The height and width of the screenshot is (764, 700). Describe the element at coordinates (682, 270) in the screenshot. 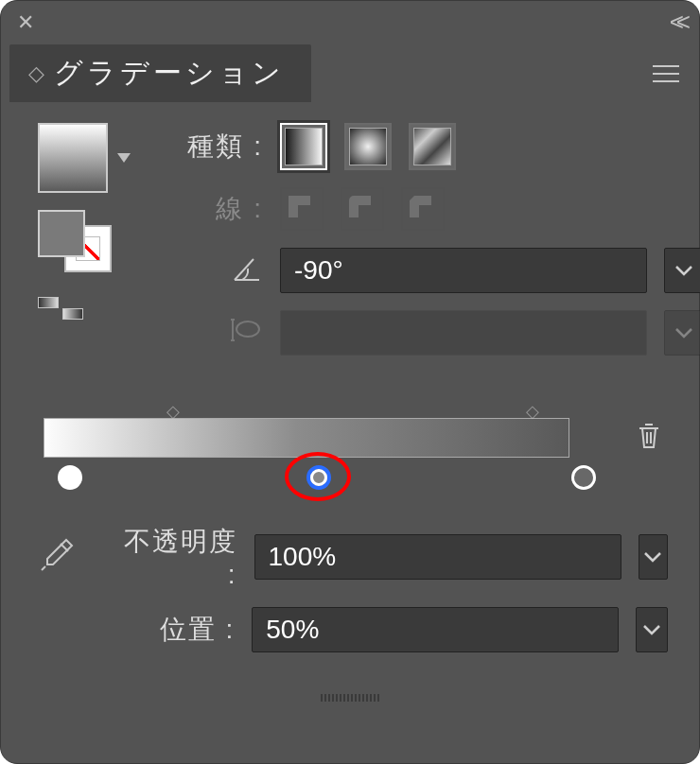

I see `angle-dropdown` at that location.